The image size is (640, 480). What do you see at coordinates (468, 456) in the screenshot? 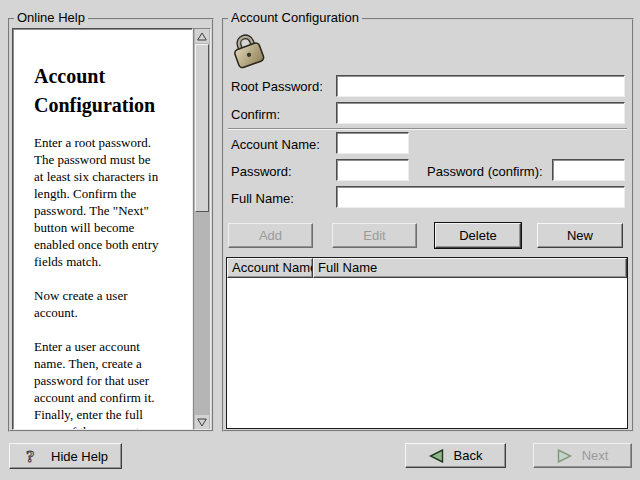
I see `back-button-label: Back` at bounding box center [468, 456].